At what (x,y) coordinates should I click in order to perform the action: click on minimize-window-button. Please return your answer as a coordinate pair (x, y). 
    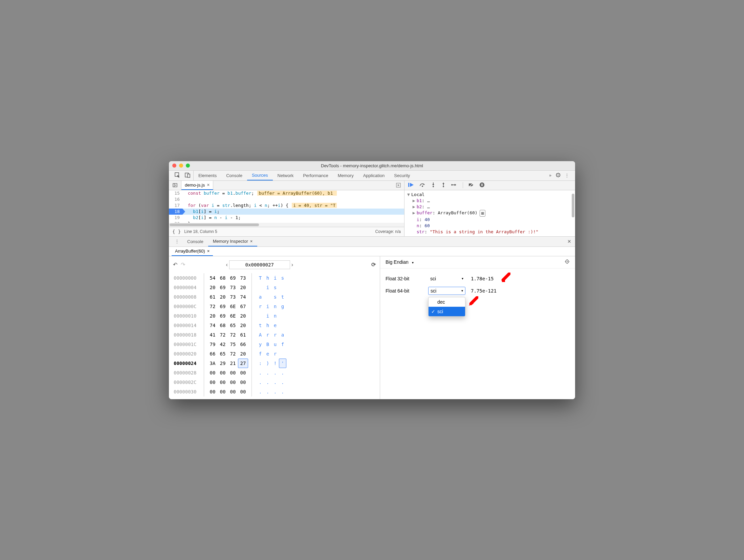
    Looking at the image, I should click on (181, 166).